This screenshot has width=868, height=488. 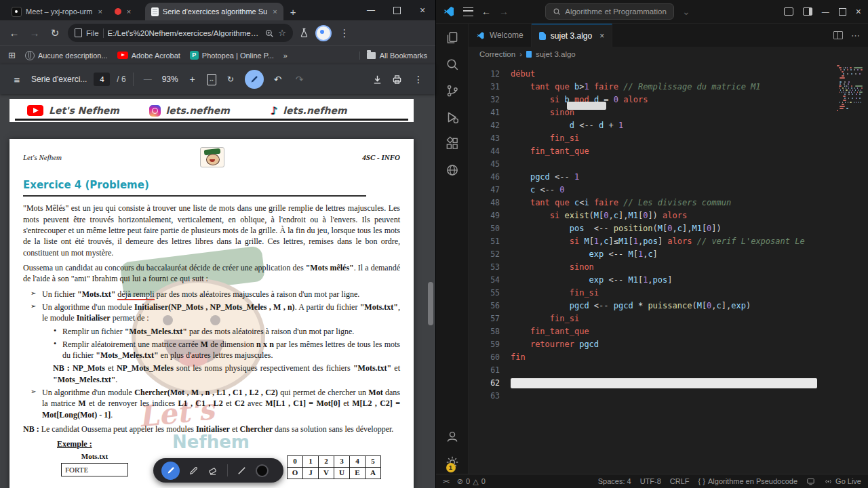 What do you see at coordinates (452, 144) in the screenshot?
I see `extensions-icon` at bounding box center [452, 144].